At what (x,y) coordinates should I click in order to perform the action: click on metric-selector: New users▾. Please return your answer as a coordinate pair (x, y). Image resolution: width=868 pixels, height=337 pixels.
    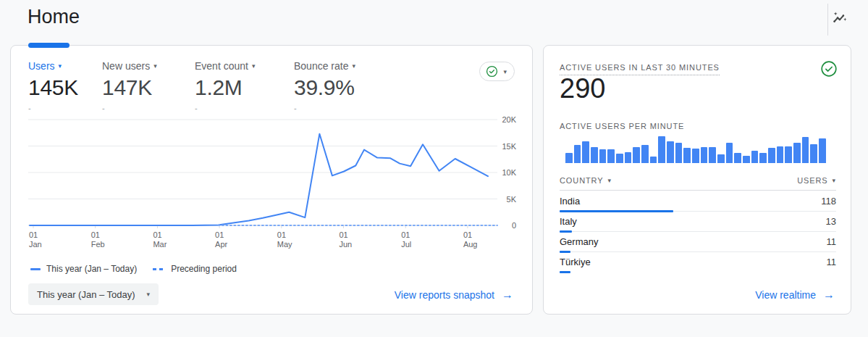
    Looking at the image, I should click on (130, 66).